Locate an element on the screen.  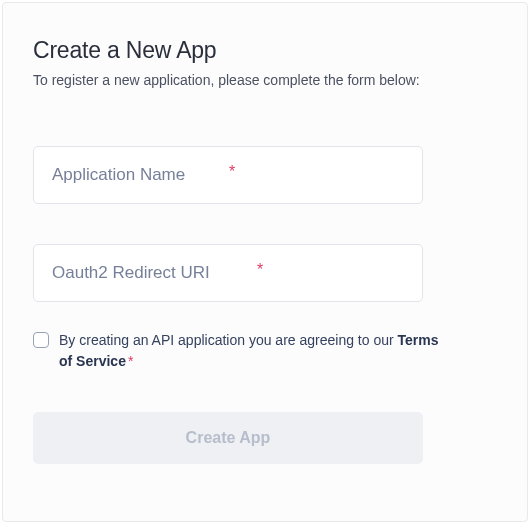
page-title: Create a New App is located at coordinates (265, 50).